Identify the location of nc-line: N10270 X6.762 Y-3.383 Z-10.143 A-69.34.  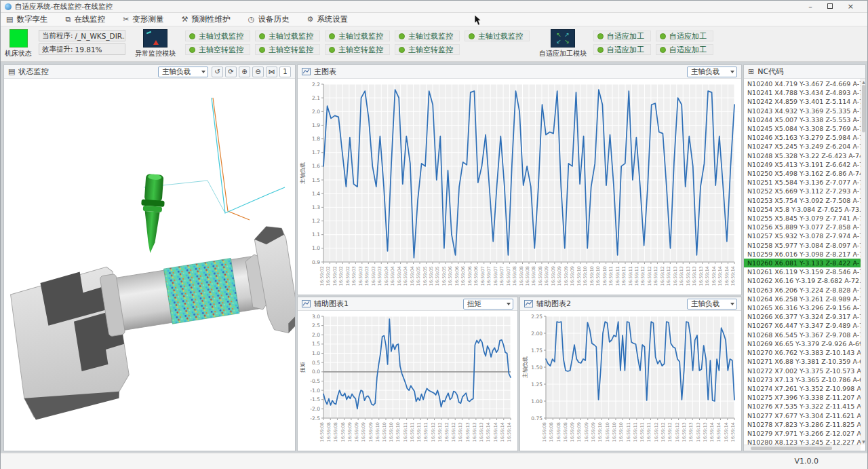
(802, 353).